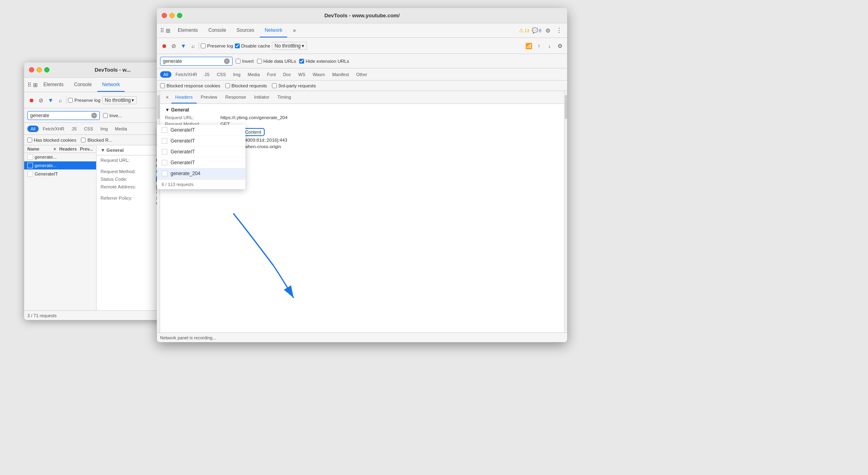 Image resolution: width=868 pixels, height=475 pixels. Describe the element at coordinates (121, 129) in the screenshot. I see `back-filter-media: Media` at that location.